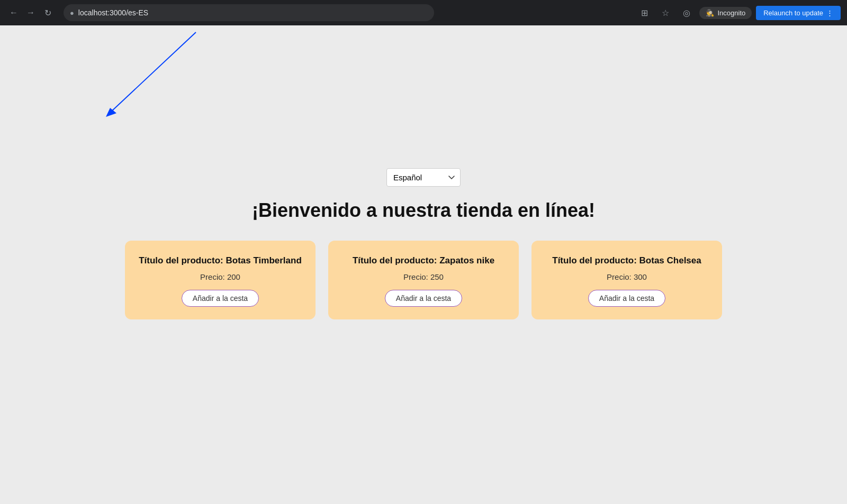  I want to click on add-to-cart-button-1: Añadir a la cesta, so click(220, 298).